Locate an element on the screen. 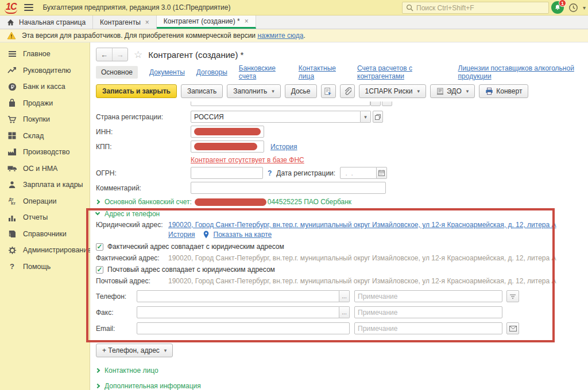 This screenshot has height=390, width=588. email-note-input is located at coordinates (428, 328).